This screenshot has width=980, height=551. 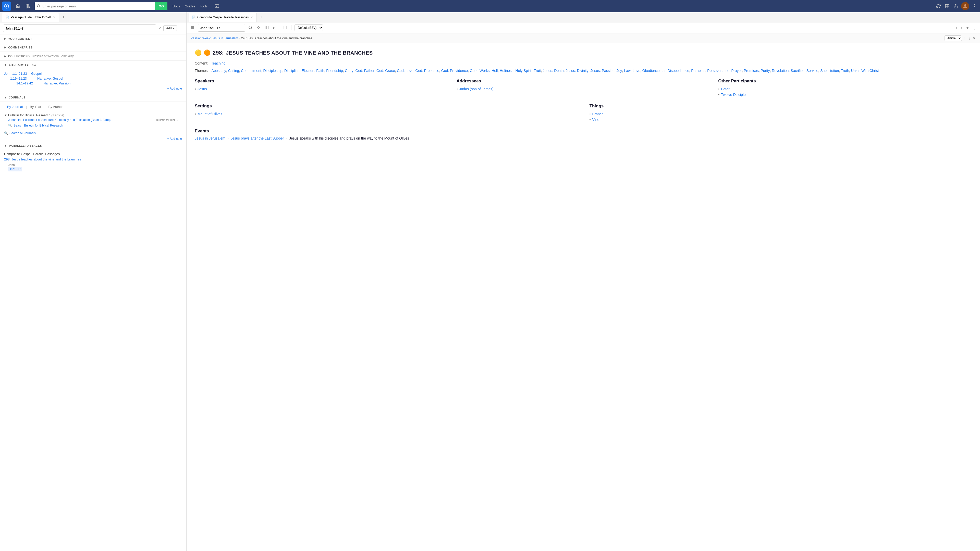 What do you see at coordinates (210, 138) in the screenshot?
I see `events-path1-link: Jesus in Jerusalem` at bounding box center [210, 138].